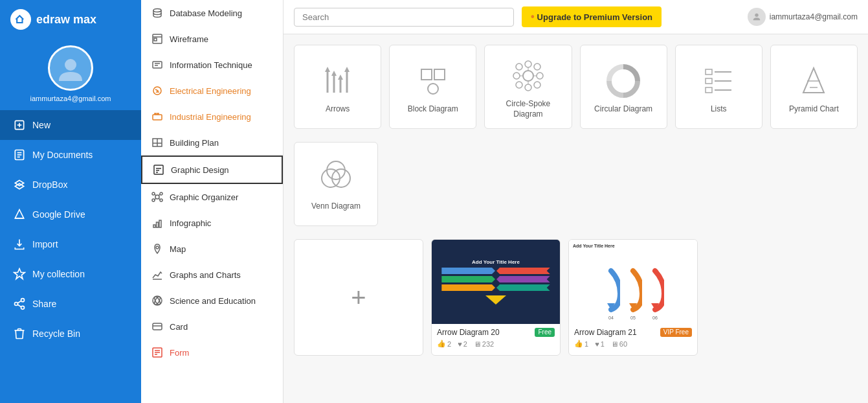  Describe the element at coordinates (633, 286) in the screenshot. I see `arrow-21-curved: 04 05` at that location.